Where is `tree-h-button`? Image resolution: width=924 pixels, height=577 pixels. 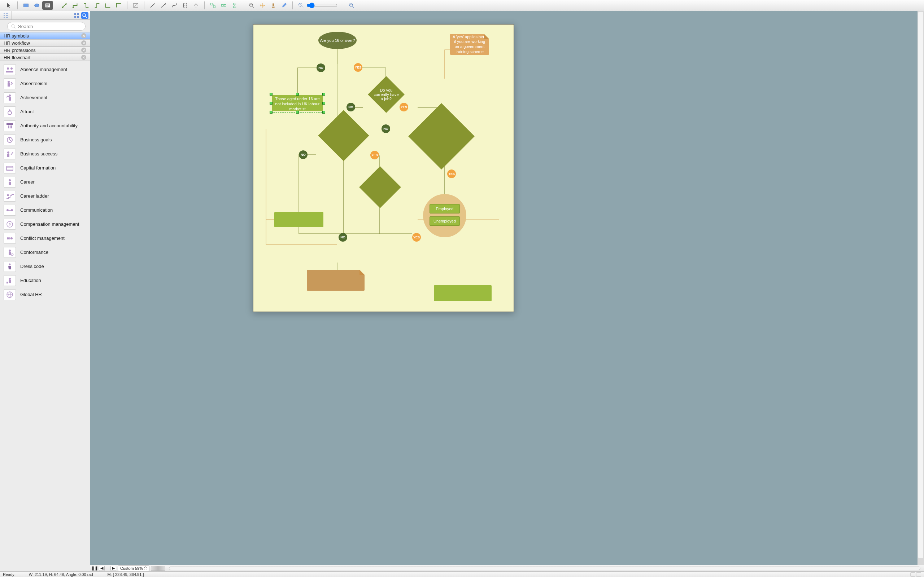 tree-h-button is located at coordinates (185, 5).